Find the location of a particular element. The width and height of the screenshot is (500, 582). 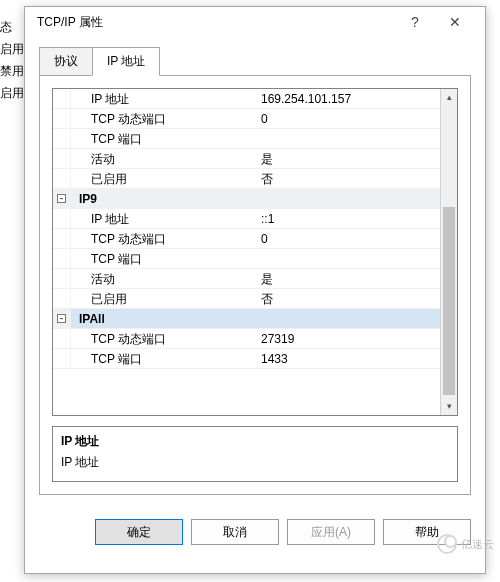

bg-line: 态 is located at coordinates (12, 27).